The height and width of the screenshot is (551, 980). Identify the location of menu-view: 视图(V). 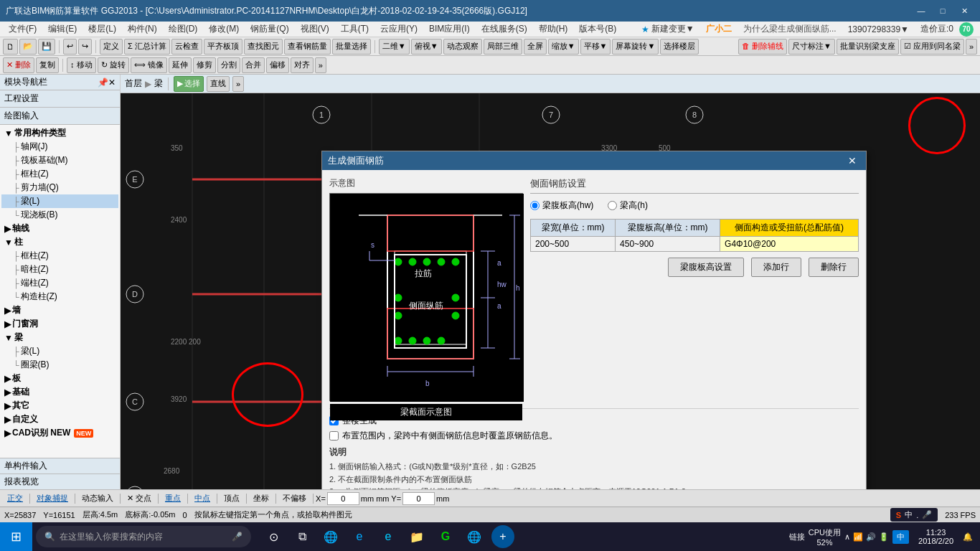
(315, 29).